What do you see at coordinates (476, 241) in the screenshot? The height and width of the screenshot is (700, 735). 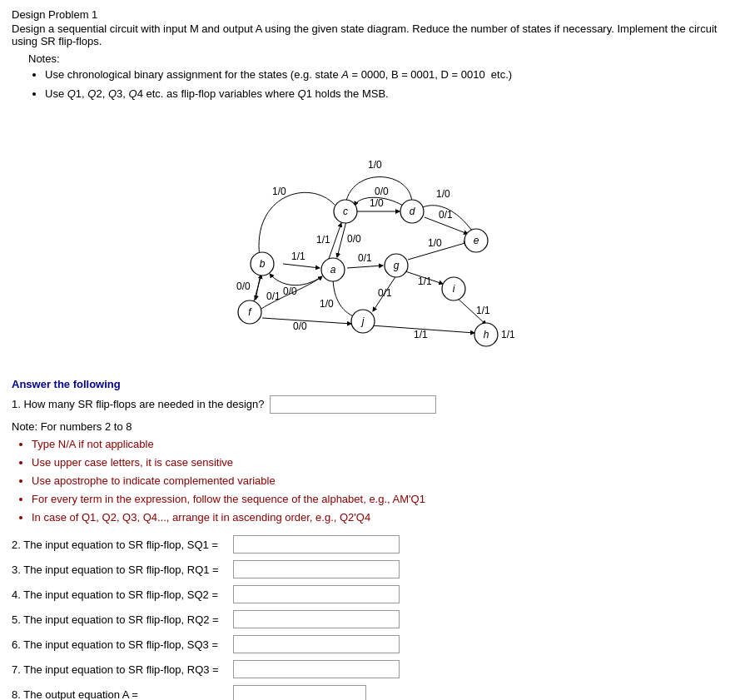 I see `svg-text: e` at bounding box center [476, 241].